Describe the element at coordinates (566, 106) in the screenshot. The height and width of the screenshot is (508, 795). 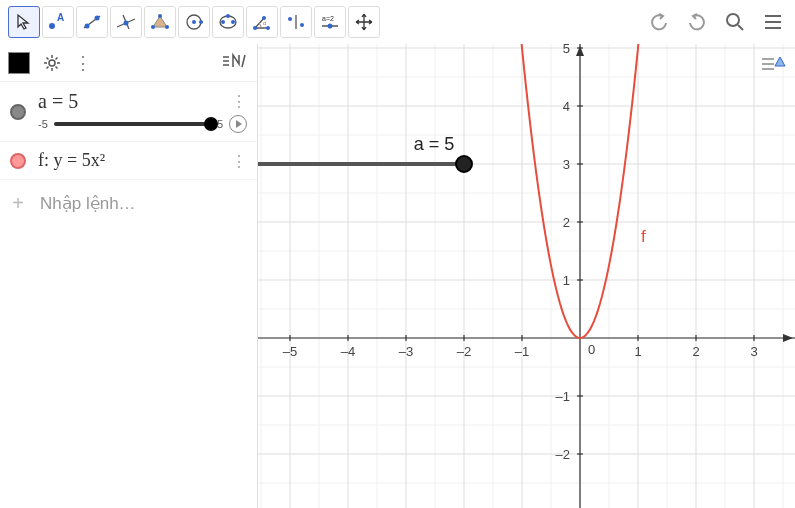
I see `svg-text: 4` at that location.